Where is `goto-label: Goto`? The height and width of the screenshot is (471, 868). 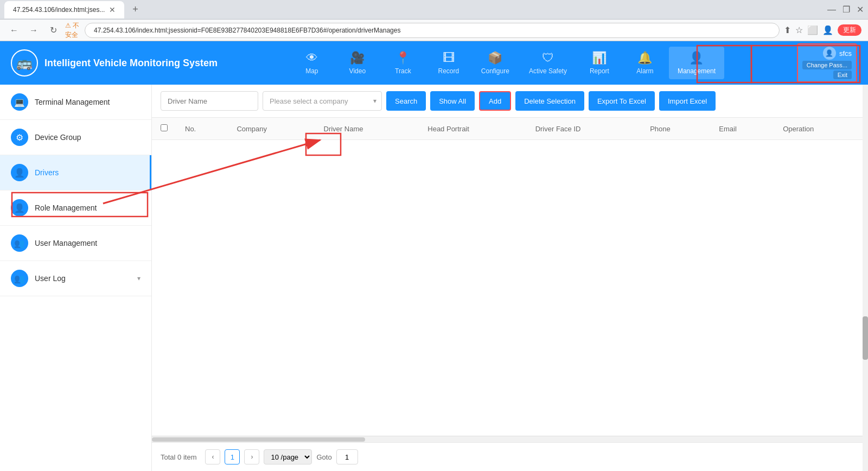 goto-label: Goto is located at coordinates (324, 457).